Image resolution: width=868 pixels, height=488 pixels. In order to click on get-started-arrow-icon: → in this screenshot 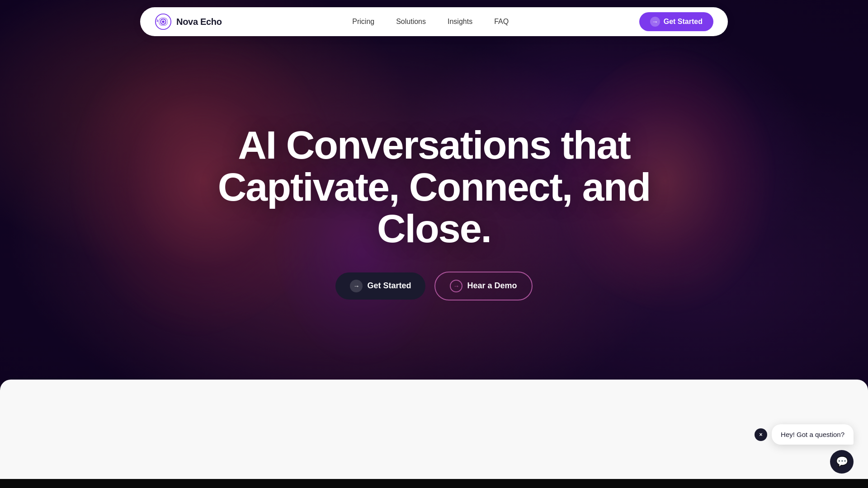, I will do `click(356, 286)`.